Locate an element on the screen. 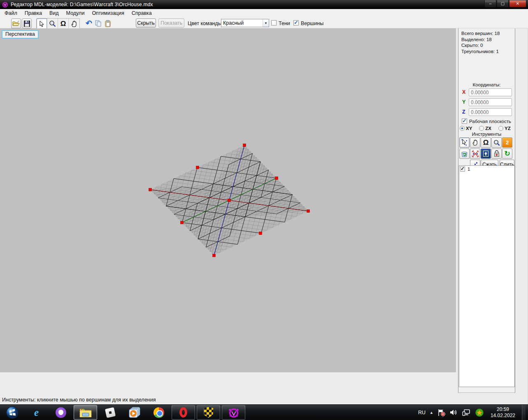 The width and height of the screenshot is (528, 420). vertices-checkbox is located at coordinates (296, 23).